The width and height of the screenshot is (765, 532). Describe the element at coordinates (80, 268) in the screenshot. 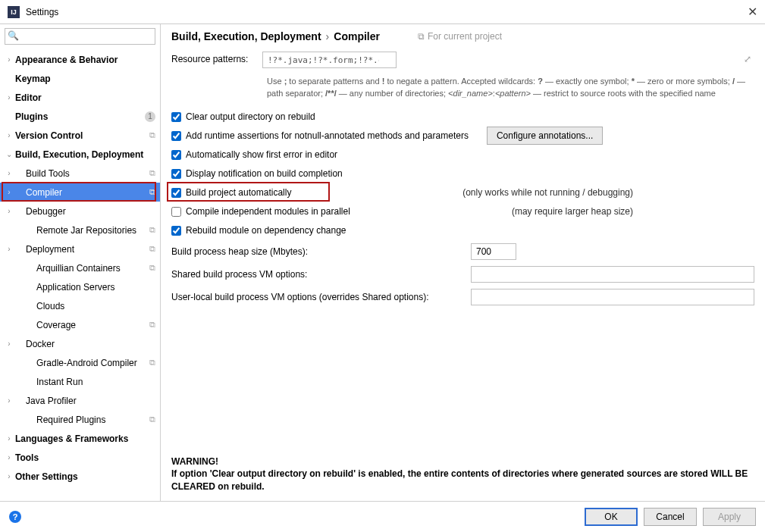

I see `sidebar-item-arquillian-containers: Arquillian Containers⧉` at that location.